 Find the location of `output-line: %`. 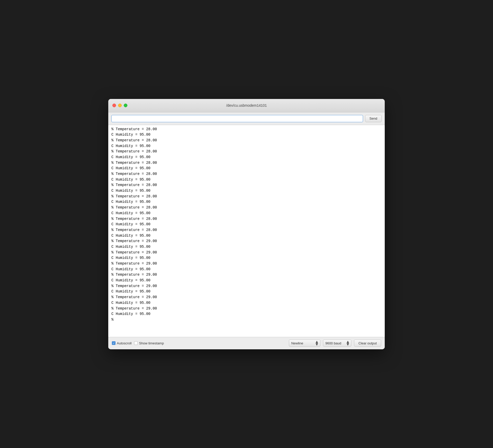

output-line: % is located at coordinates (246, 320).